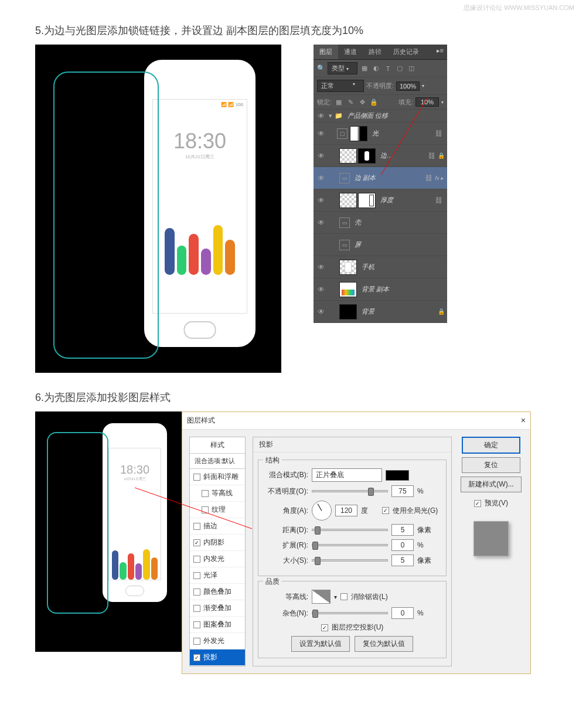  What do you see at coordinates (217, 608) in the screenshot?
I see `style-item-gradient-overlay: 渐变叠加` at bounding box center [217, 608].